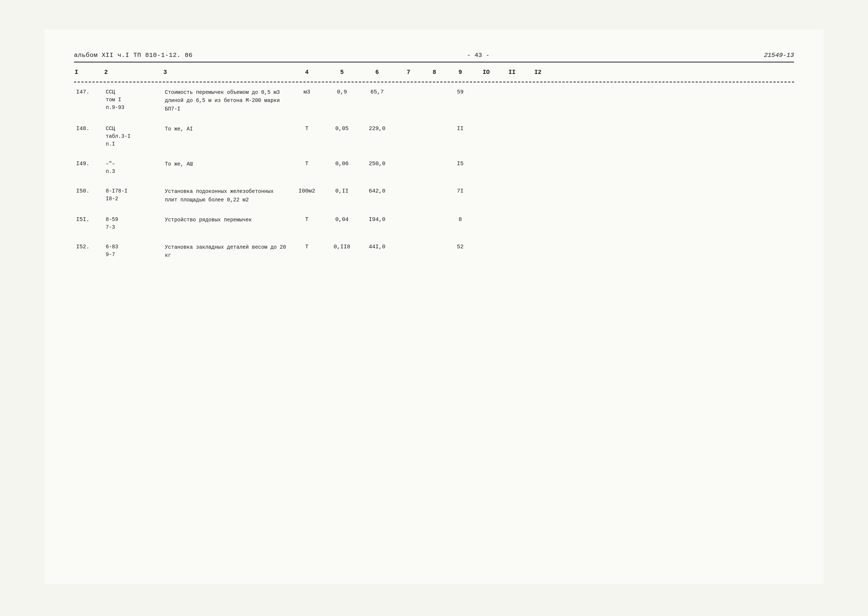 The height and width of the screenshot is (616, 868). Describe the element at coordinates (133, 137) in the screenshot. I see `row-148-code: ССЦтабл.3-Iп.I` at that location.